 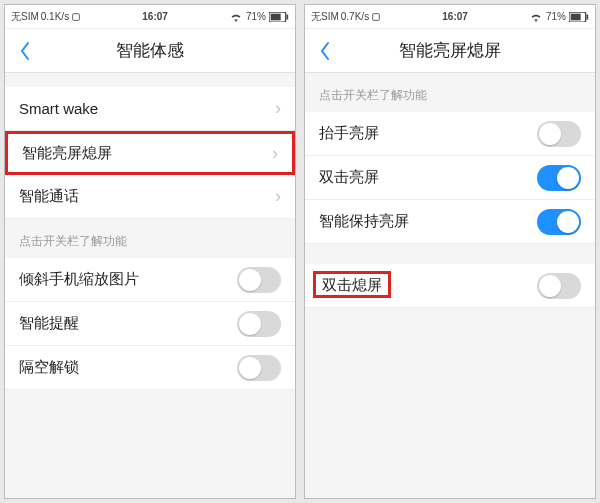 What do you see at coordinates (450, 50) in the screenshot?
I see `page-title: 智能亮屏熄屏` at bounding box center [450, 50].